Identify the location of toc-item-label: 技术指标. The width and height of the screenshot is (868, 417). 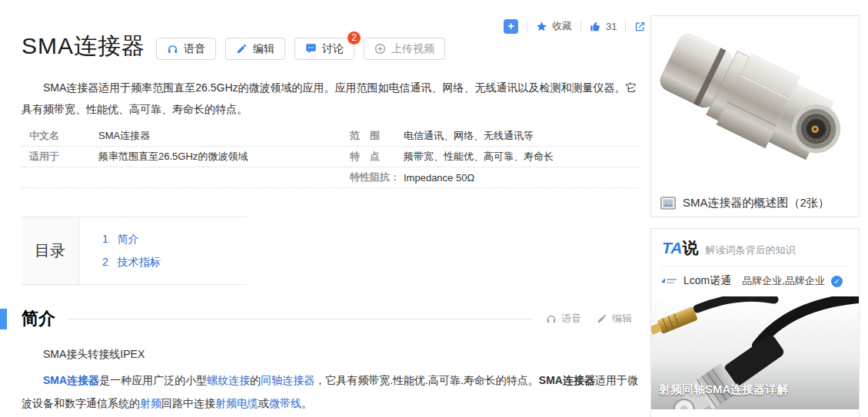
(139, 262).